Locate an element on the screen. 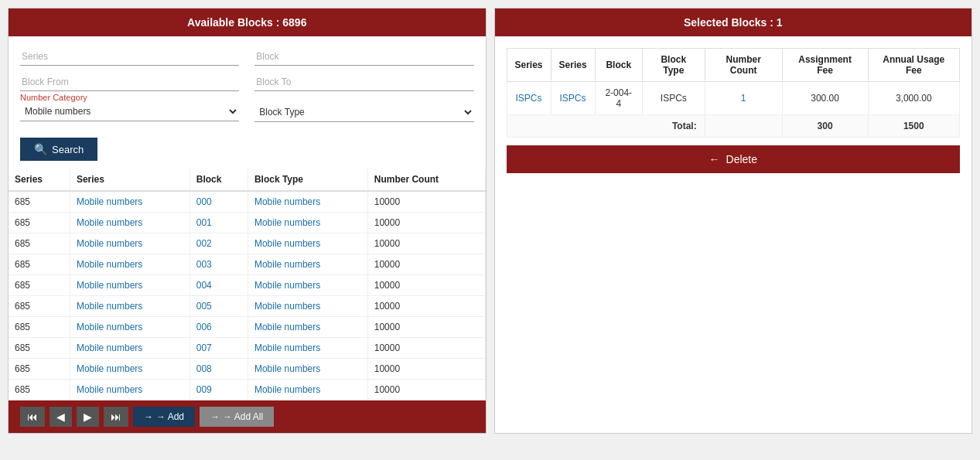 The image size is (980, 460). col-block-type: Block Type is located at coordinates (308, 179).